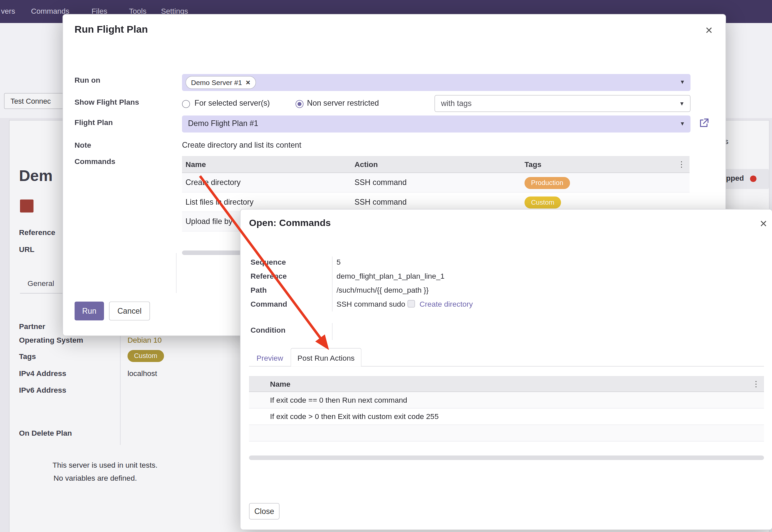 The width and height of the screenshot is (772, 532). I want to click on radio-non-server-restricted-label: Non server restricted, so click(343, 103).